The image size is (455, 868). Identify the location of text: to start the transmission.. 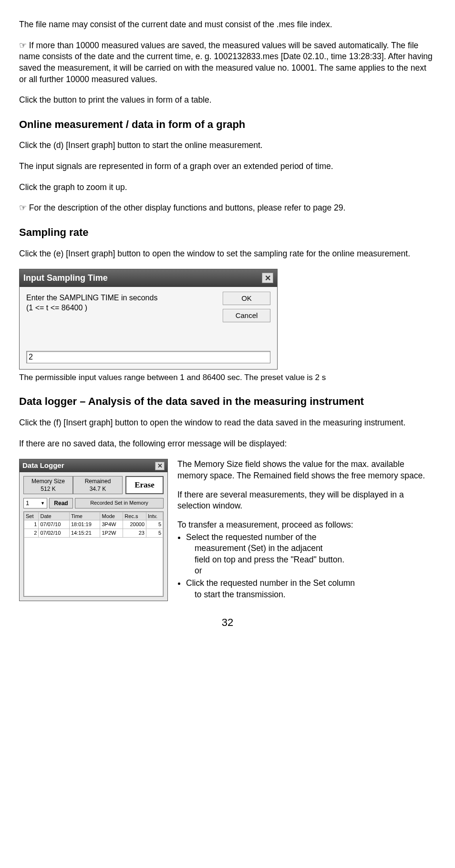
(311, 595).